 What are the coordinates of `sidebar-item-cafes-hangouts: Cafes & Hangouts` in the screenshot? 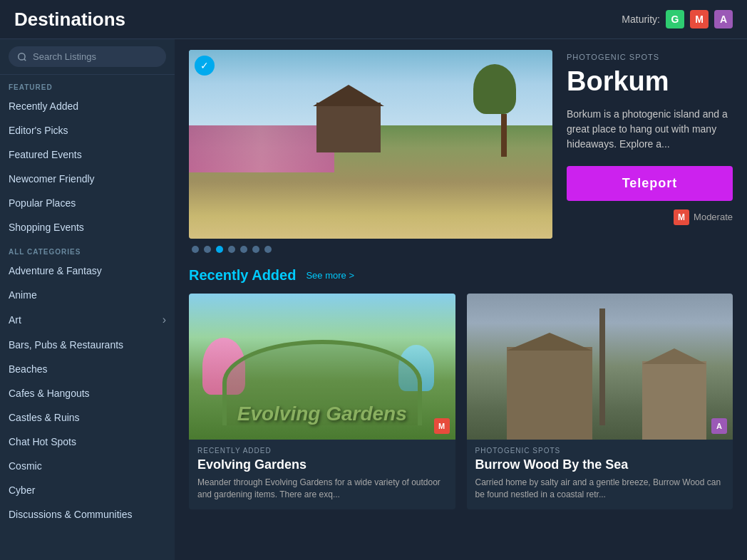 It's located at (87, 393).